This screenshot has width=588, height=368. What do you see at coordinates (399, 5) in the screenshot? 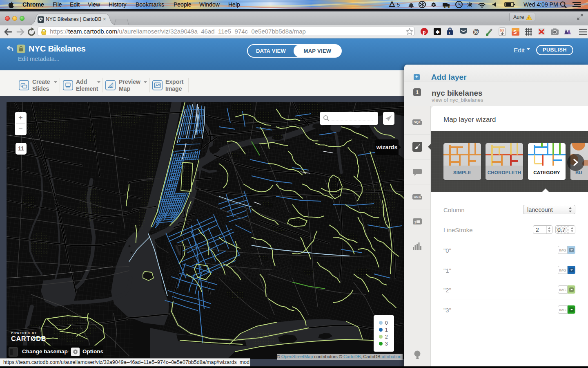
I see `svg-text: 5` at bounding box center [399, 5].